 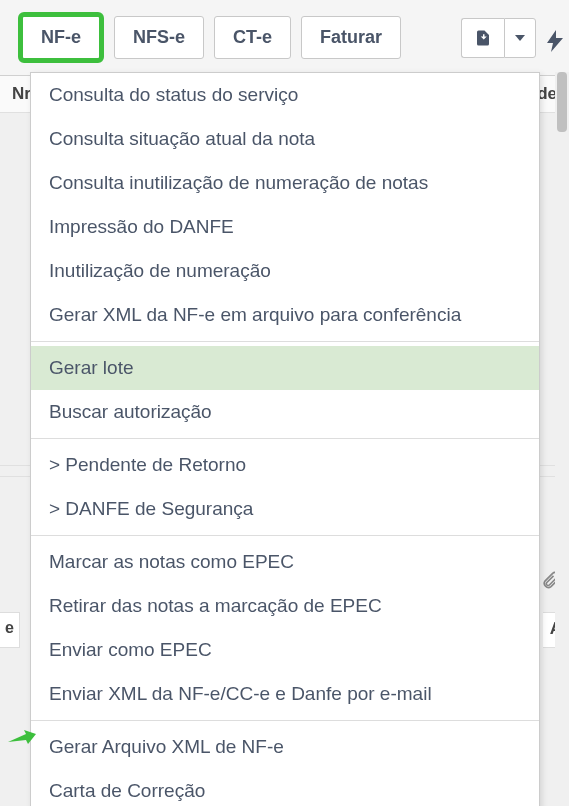 I want to click on nfe-button: NF-e, so click(x=61, y=38).